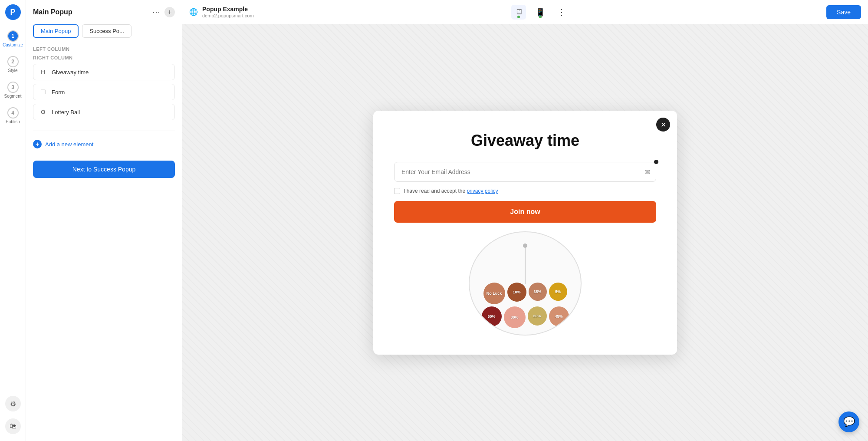  I want to click on site-url: demo2.popupsmart.com, so click(228, 16).